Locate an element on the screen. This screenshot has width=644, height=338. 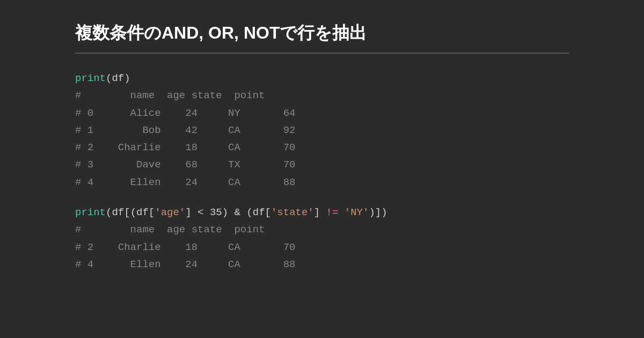
row-2: # 2 Charlie 18 CA 70 is located at coordinates (322, 148).